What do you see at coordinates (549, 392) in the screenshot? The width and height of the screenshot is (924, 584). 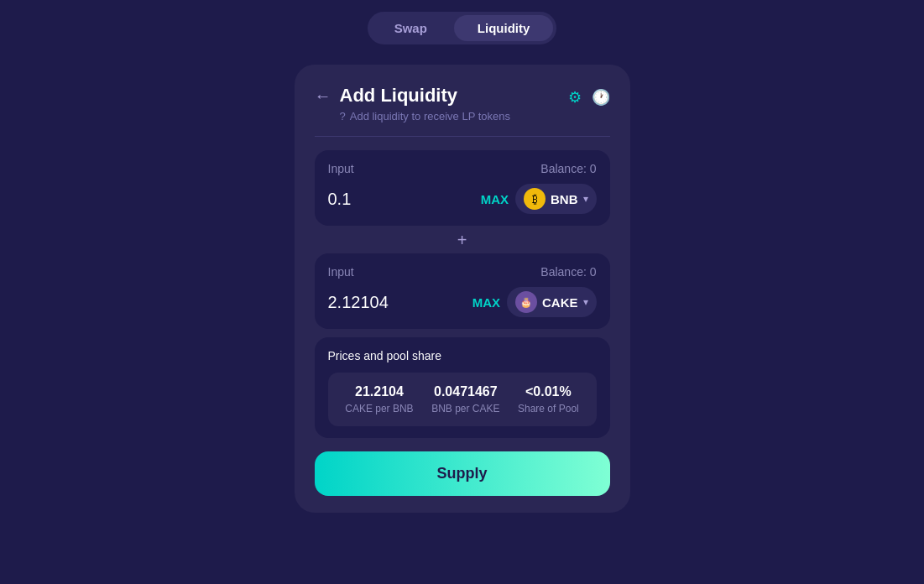 I see `share-of-pool-value: <0.01%` at bounding box center [549, 392].